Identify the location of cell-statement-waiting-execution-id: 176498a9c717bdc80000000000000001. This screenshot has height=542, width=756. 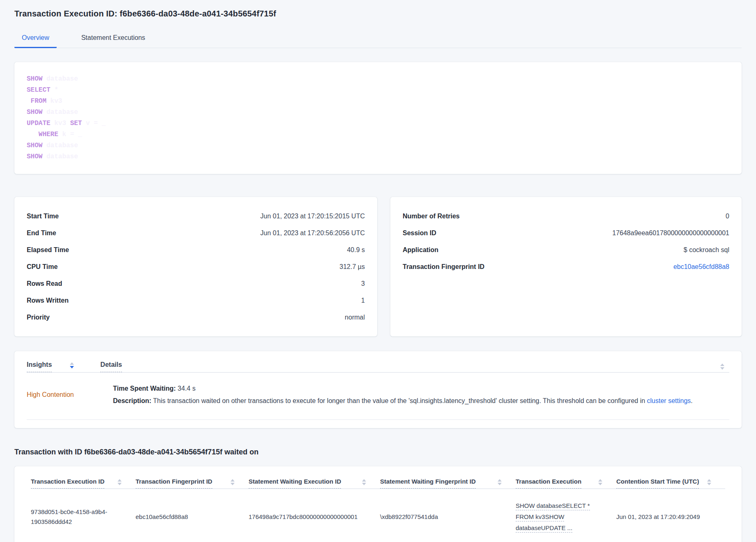
(314, 517).